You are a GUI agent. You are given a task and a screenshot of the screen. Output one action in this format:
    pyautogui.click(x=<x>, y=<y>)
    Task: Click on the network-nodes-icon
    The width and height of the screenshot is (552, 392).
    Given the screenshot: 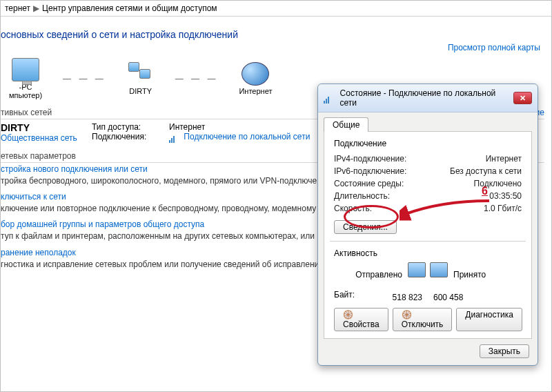 What is the action you would take?
    pyautogui.click(x=141, y=74)
    